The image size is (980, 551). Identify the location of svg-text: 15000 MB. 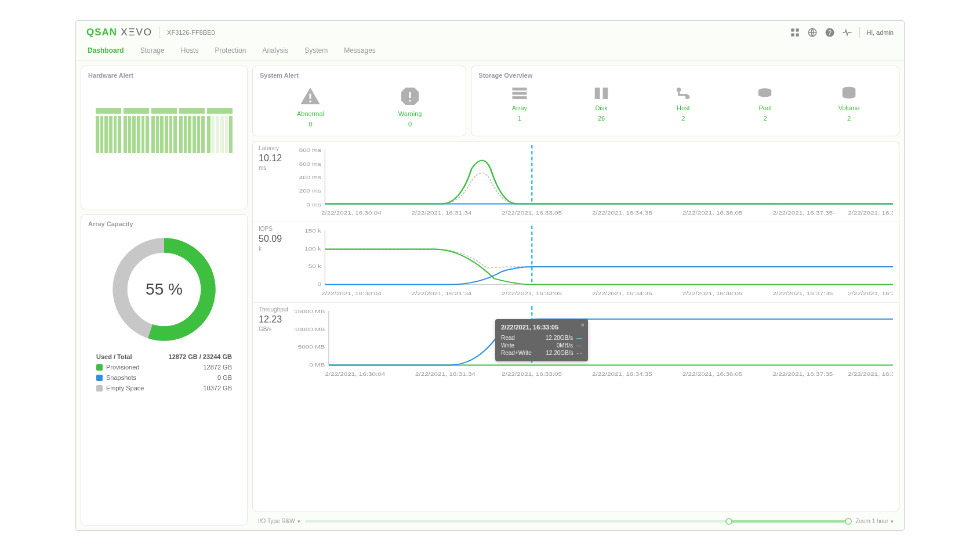
(310, 311).